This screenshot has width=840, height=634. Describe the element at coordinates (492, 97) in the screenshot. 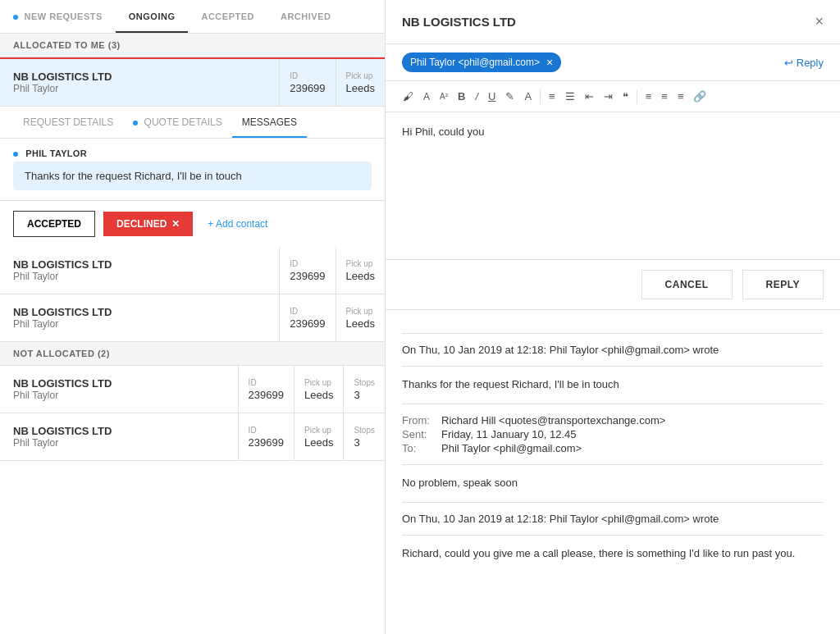

I see `toolbar-underline-icon: U` at that location.